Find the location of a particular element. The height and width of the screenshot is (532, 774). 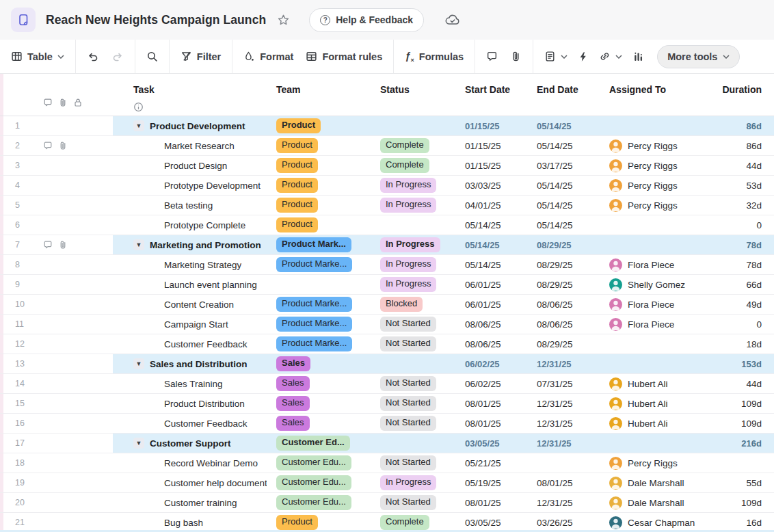

table-row: 17 ▼ Customer Support Customer Ed... 03/… is located at coordinates (387, 443).